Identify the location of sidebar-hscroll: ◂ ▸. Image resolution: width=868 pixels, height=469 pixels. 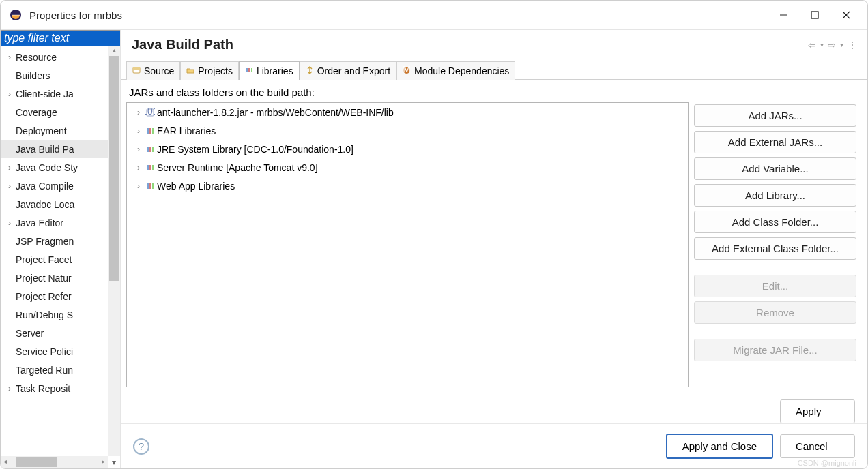
(55, 462).